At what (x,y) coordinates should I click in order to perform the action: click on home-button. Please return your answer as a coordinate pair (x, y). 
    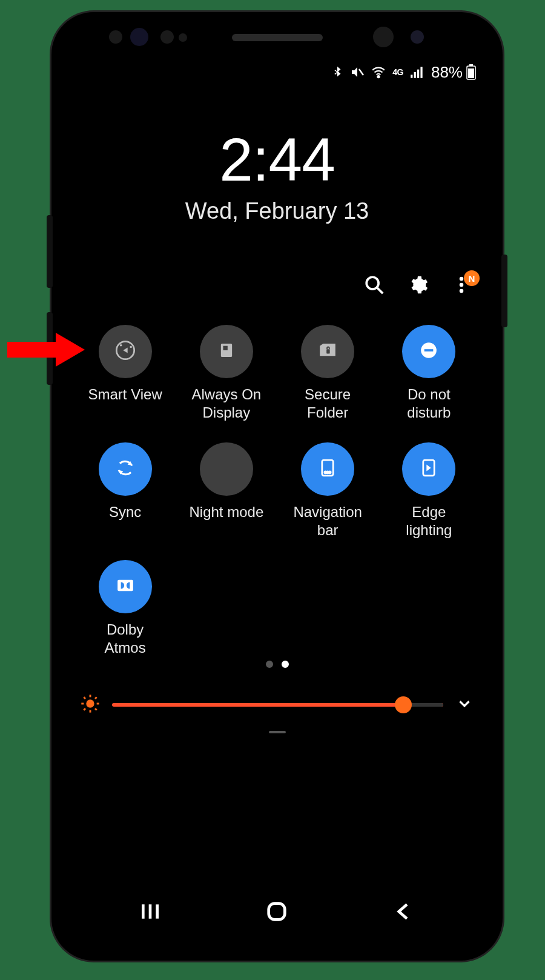
    Looking at the image, I should click on (277, 913).